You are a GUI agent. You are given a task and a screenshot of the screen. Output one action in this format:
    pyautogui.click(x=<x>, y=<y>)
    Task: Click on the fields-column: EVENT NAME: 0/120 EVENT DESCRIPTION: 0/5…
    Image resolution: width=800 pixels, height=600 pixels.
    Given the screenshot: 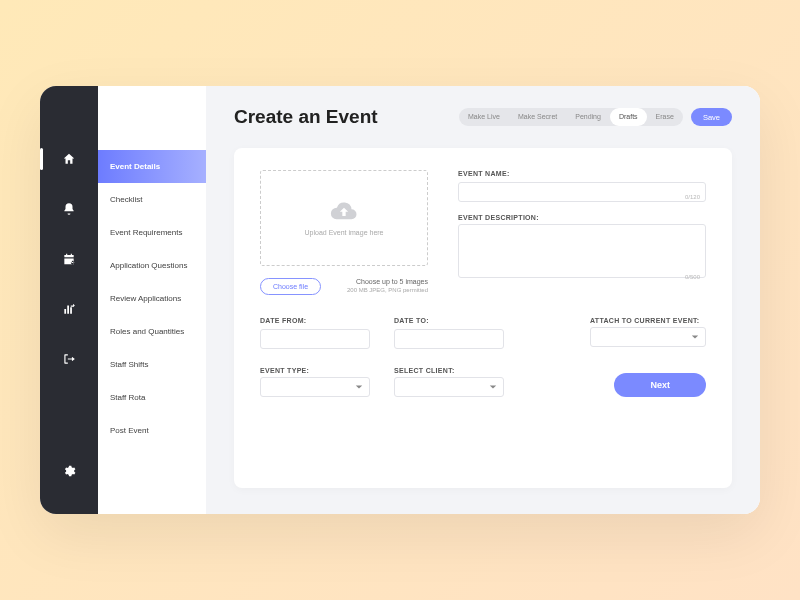 What is the action you would take?
    pyautogui.click(x=582, y=232)
    